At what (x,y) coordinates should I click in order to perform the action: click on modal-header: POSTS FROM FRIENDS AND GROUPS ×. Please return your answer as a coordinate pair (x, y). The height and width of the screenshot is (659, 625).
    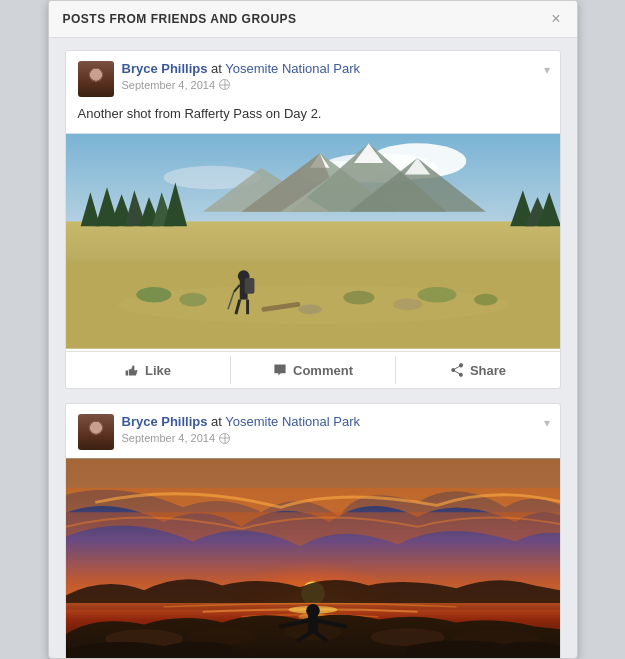
    Looking at the image, I should click on (313, 20).